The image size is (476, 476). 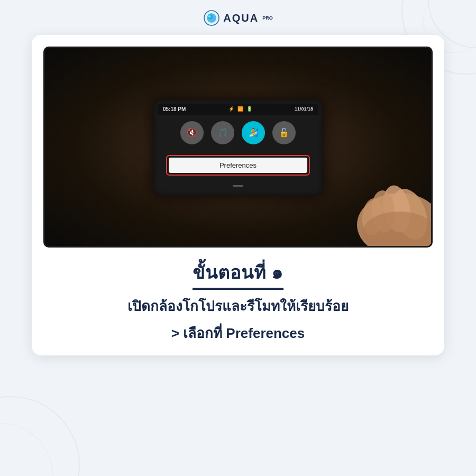 I want to click on screen-pref-area: Preferences, so click(x=238, y=167).